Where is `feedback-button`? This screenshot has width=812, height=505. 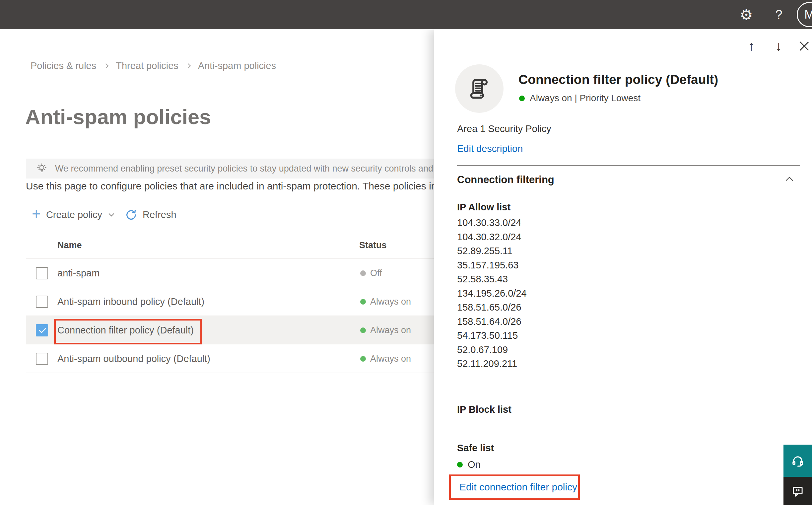 feedback-button is located at coordinates (798, 491).